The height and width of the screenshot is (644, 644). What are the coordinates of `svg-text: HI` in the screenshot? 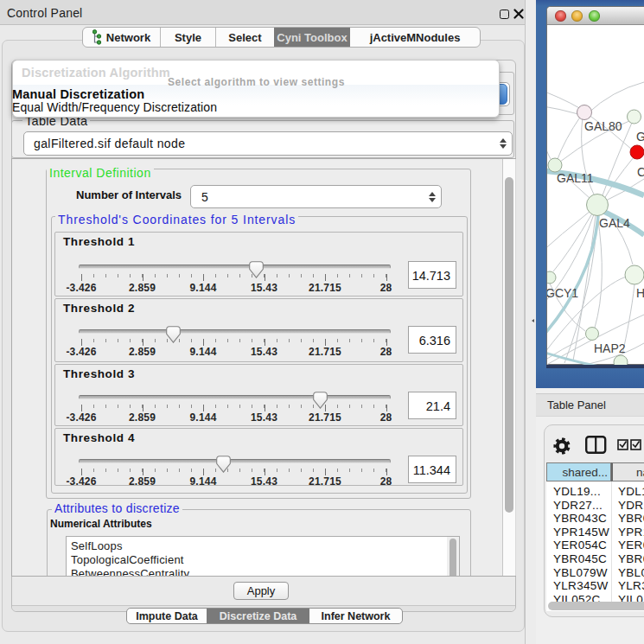 It's located at (640, 293).